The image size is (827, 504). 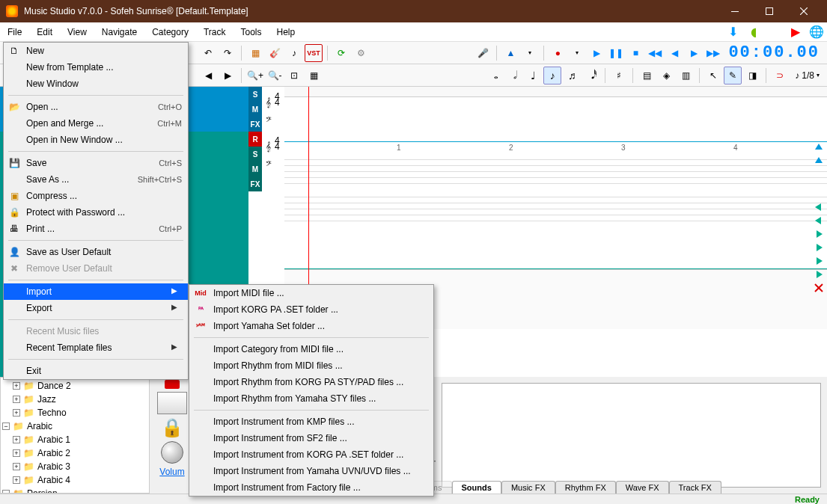 What do you see at coordinates (255, 94) in the screenshot?
I see `track1-solo: S` at bounding box center [255, 94].